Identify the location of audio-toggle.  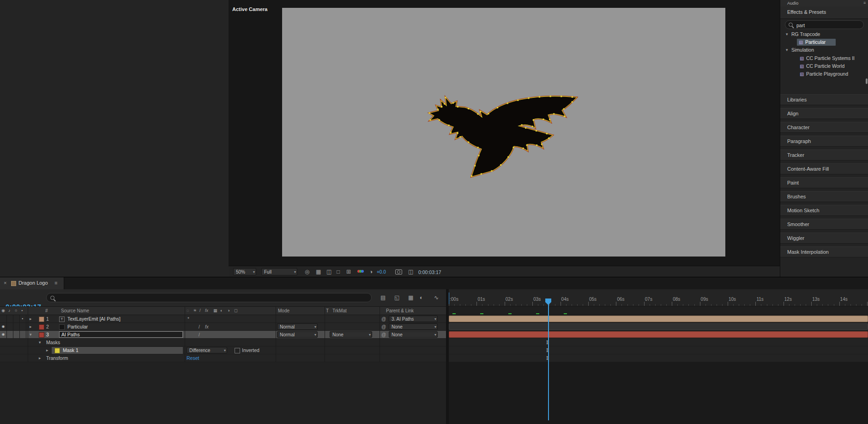
(10, 334).